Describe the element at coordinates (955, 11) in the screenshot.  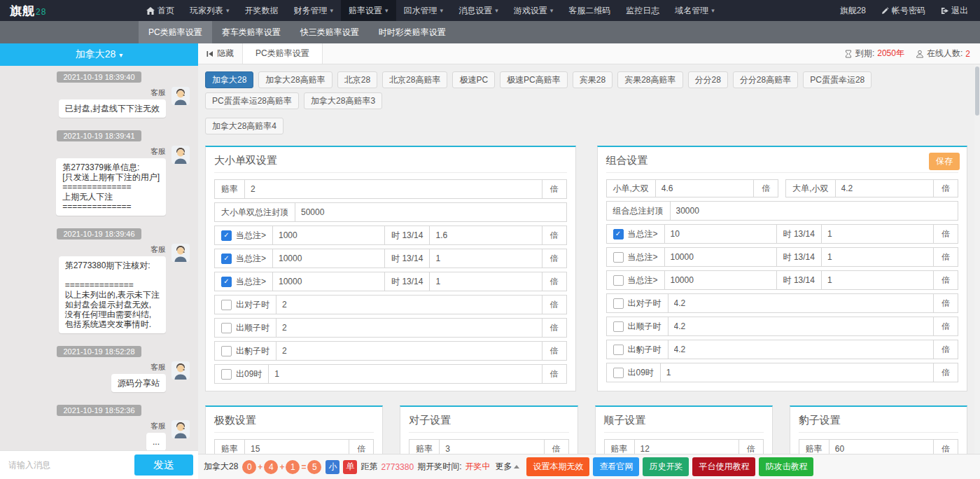
I see `logout-link: 退出` at that location.